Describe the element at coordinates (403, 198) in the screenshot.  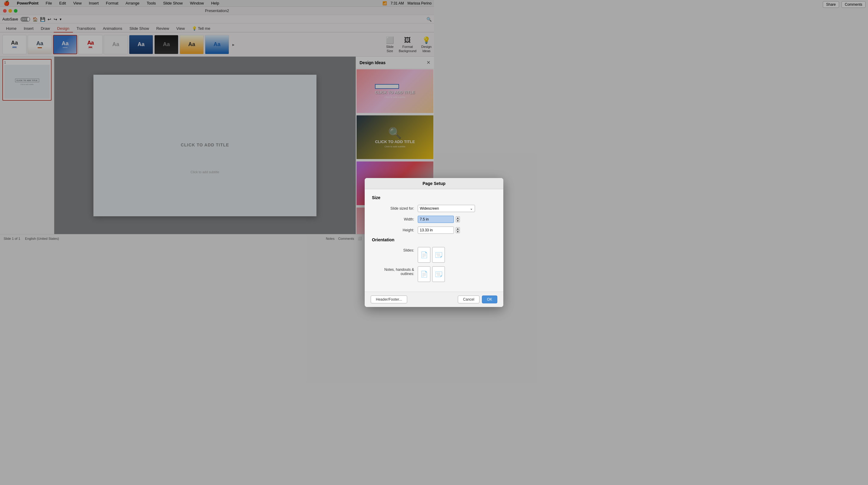
I see `size-section-title: Size` at that location.